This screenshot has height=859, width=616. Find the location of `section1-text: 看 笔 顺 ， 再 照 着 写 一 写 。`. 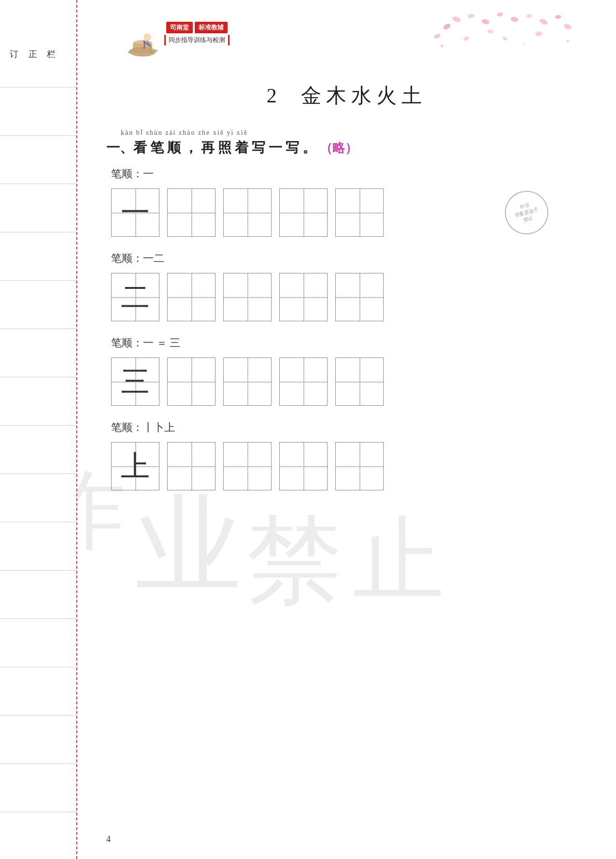

section1-text: 看 笔 顺 ， 再 照 着 写 一 写 。 is located at coordinates (225, 148).